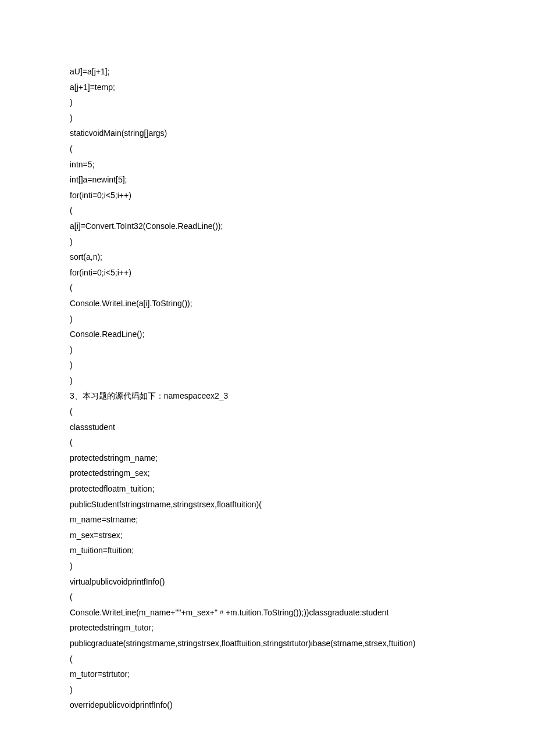 This screenshot has height=756, width=535. I want to click on code-line: Console.WriteLine(a[i].ToString());, so click(268, 303).